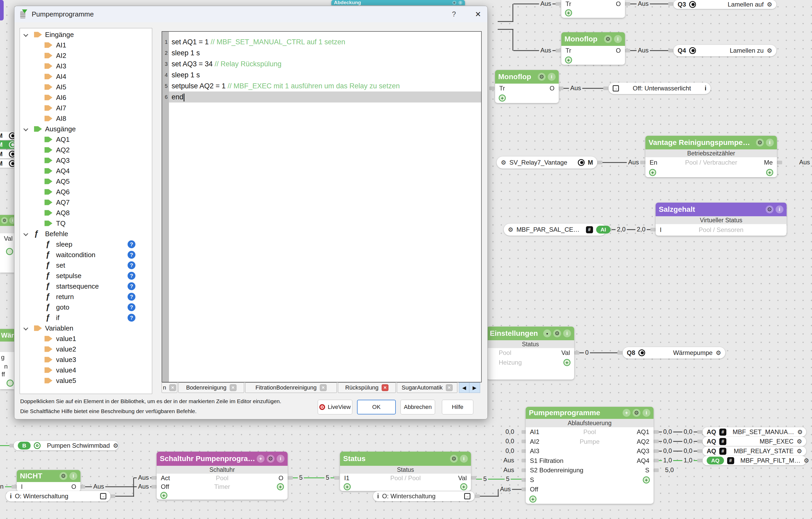  What do you see at coordinates (86, 339) in the screenshot?
I see `tree-item-value1: value1` at bounding box center [86, 339].